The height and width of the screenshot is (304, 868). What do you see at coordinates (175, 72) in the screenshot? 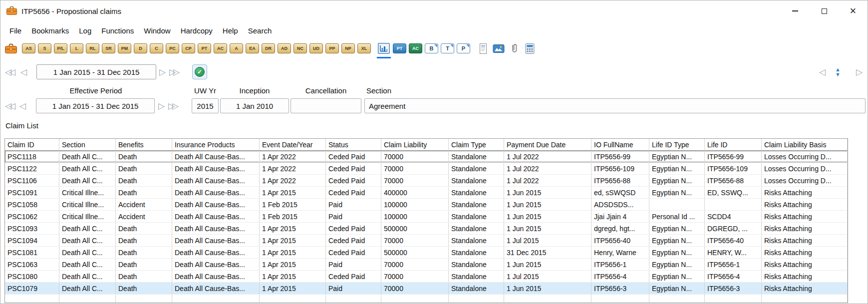
I see `period-skip-forward-button` at bounding box center [175, 72].